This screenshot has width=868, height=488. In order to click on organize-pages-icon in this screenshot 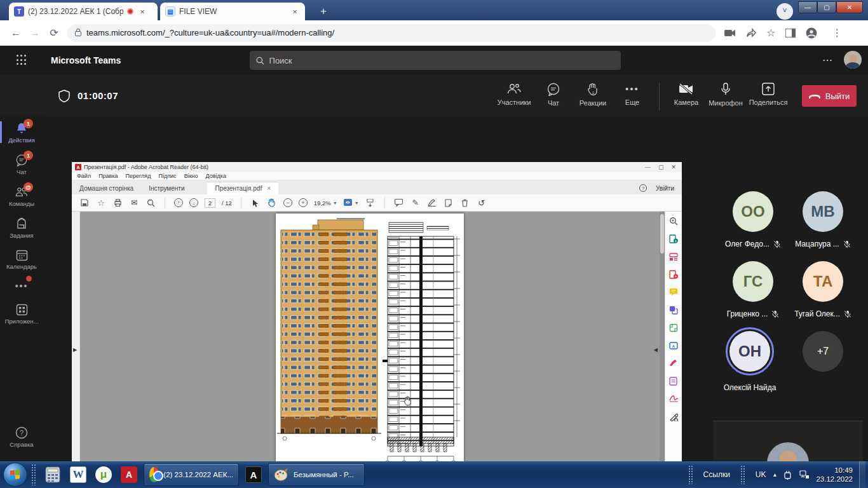, I will do `click(674, 257)`.